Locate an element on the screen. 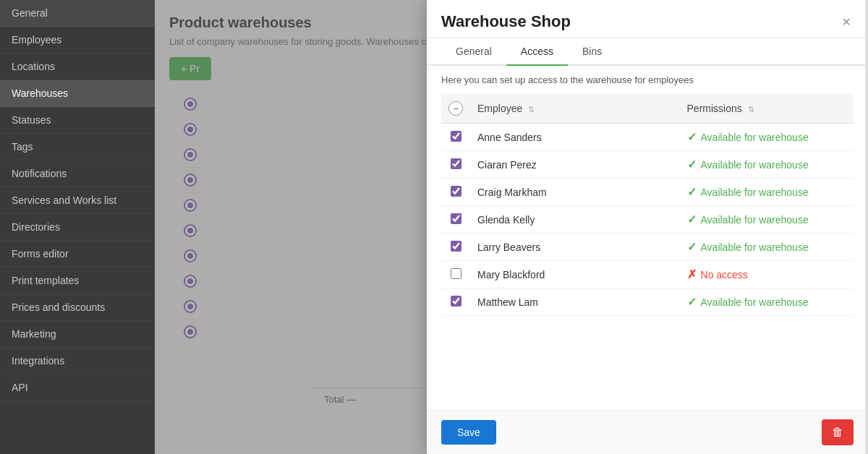  employee-name: Glenda Kelly is located at coordinates (575, 220).